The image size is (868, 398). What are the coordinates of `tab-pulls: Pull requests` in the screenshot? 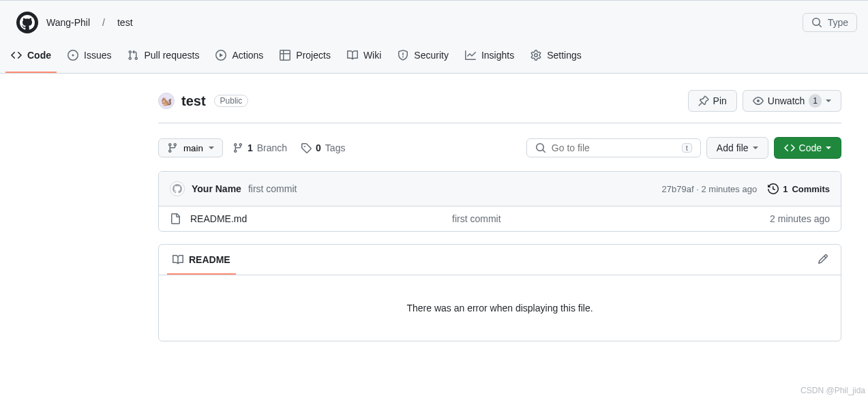 It's located at (164, 59).